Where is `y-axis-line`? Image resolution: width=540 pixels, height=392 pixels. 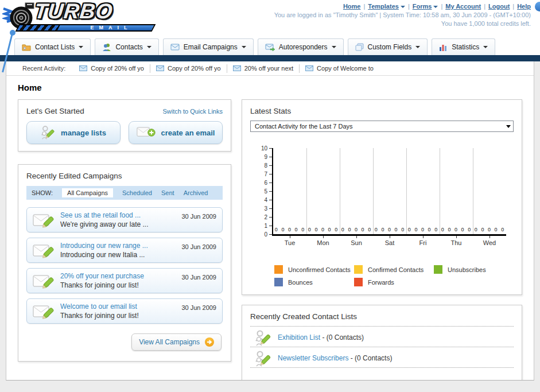
y-axis-line is located at coordinates (273, 191).